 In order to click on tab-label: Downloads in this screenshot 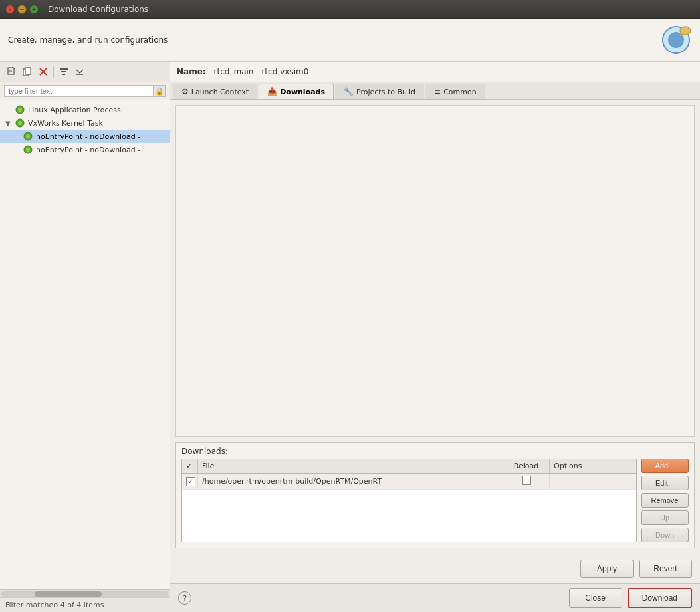, I will do `click(302, 92)`.